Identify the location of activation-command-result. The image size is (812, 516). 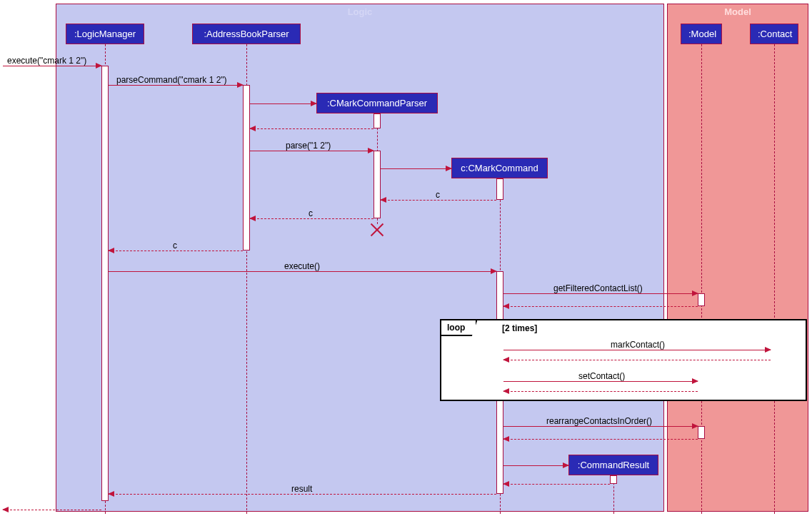
(613, 480).